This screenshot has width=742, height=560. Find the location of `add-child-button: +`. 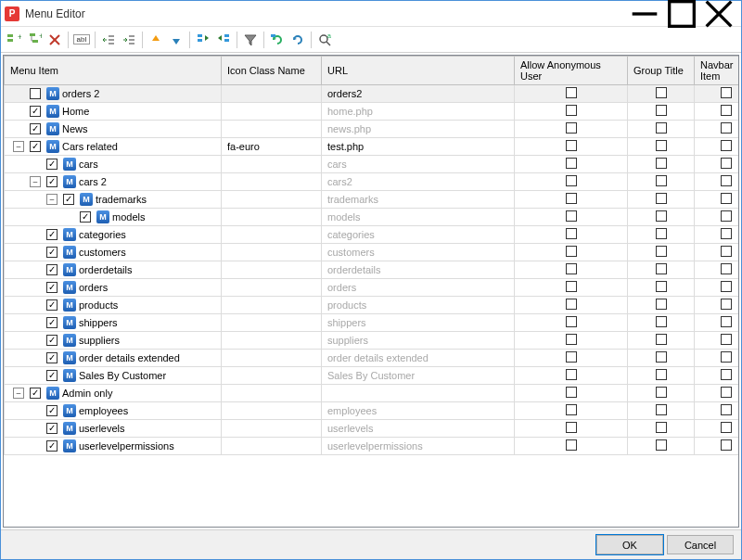

add-child-button: + is located at coordinates (34, 40).